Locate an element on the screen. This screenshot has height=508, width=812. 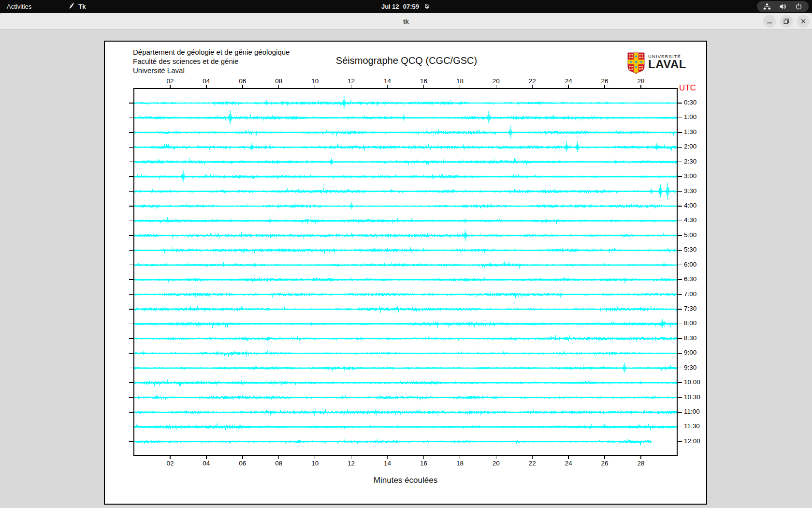
laval-shield-icon is located at coordinates (636, 64).